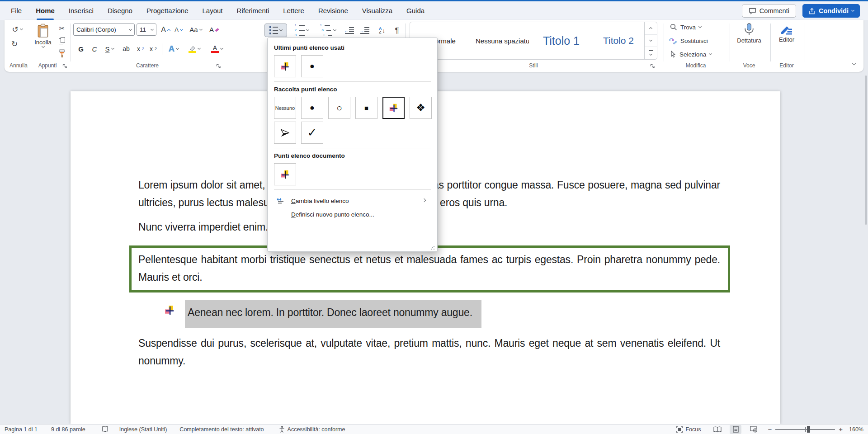 The image size is (868, 434). Describe the element at coordinates (442, 314) in the screenshot. I see `bulleted-list-item: Aenean nec lorem. In porttitor. Donec la…` at that location.